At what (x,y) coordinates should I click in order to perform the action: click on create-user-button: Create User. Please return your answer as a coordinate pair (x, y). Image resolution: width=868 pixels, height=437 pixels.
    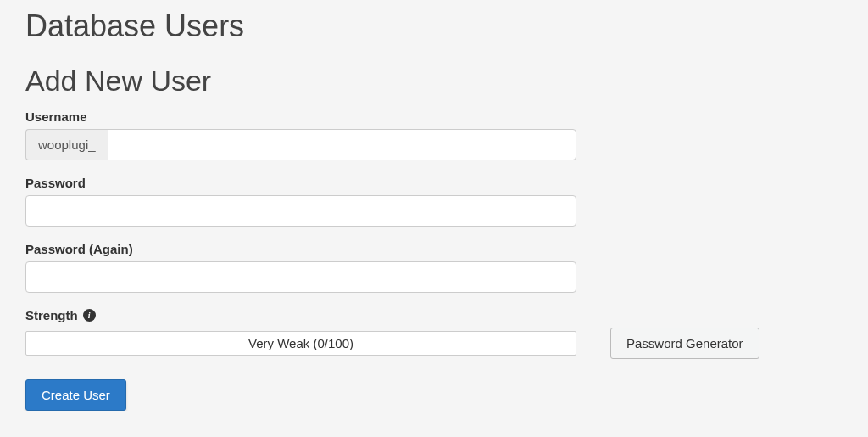
    Looking at the image, I should click on (76, 395).